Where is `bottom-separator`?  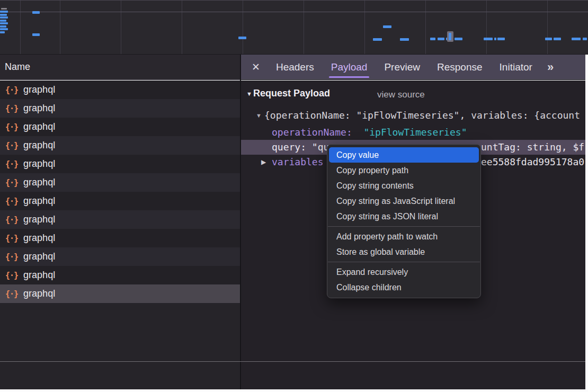 bottom-separator is located at coordinates (292, 361).